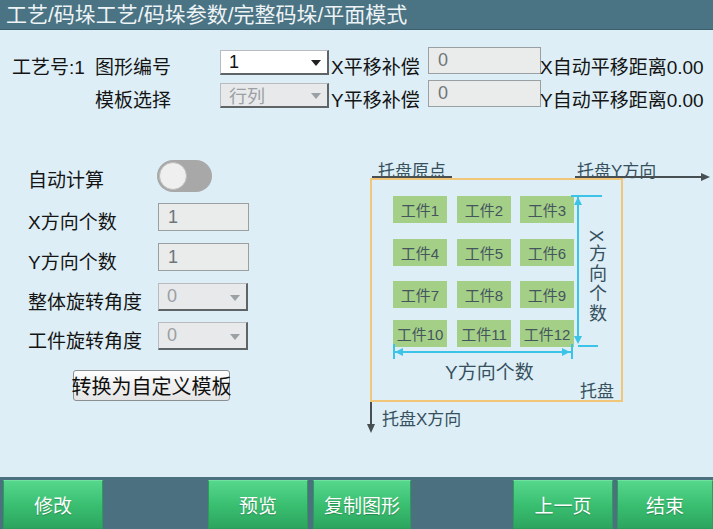  I want to click on x-count-label: X方向个数, so click(72, 220).